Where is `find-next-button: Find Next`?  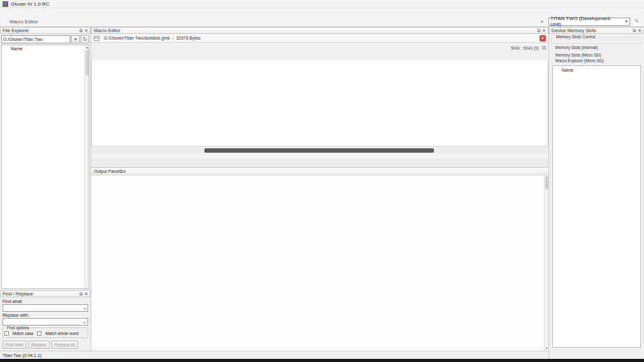 find-next-button: Find Next is located at coordinates (14, 344).